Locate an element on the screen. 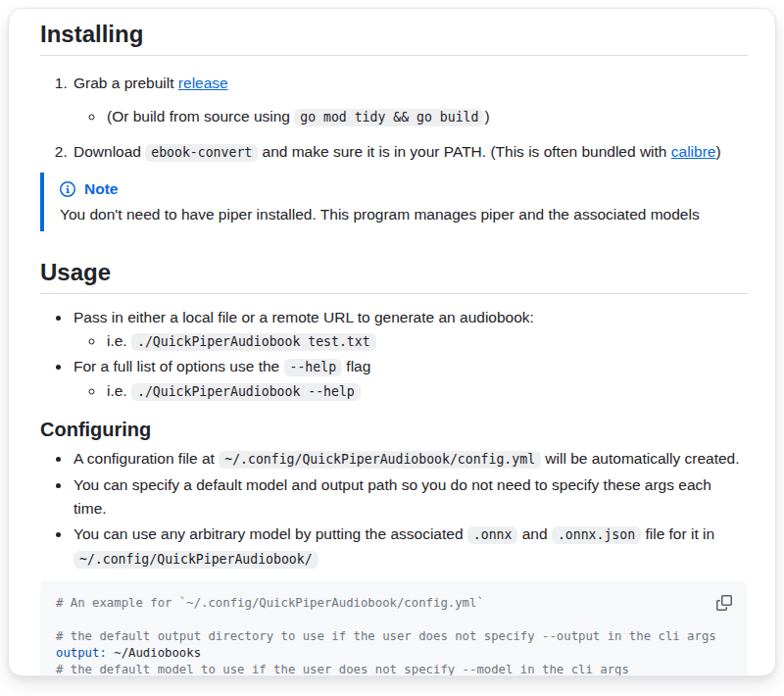 The width and height of the screenshot is (784, 696). inline-code-example-test: ./QuickPiperAudiobook test.txt is located at coordinates (254, 342).